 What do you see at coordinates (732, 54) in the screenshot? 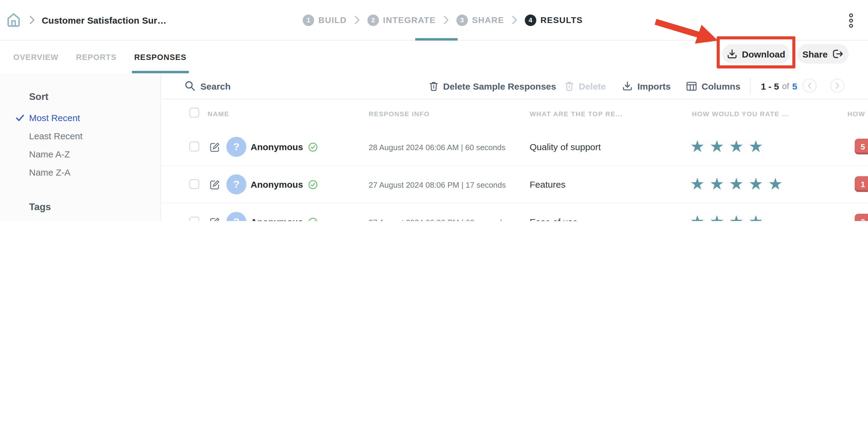
I see `download-icon` at bounding box center [732, 54].